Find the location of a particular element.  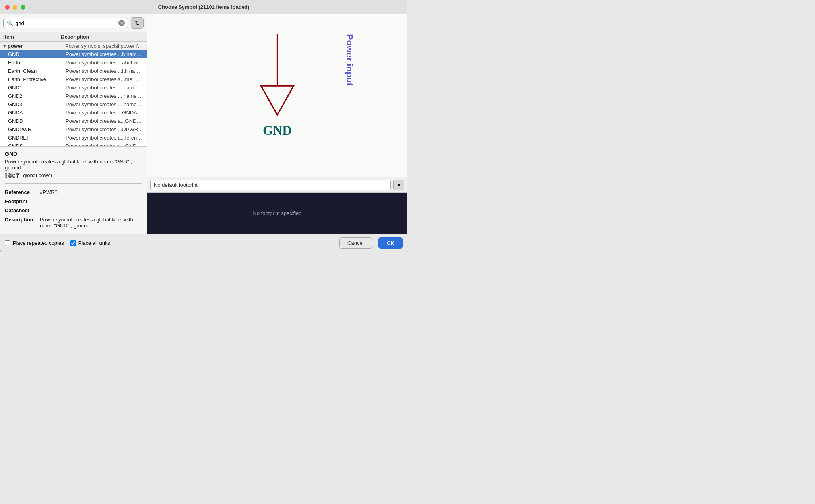

info-datasheet-field: Datasheet is located at coordinates (73, 211).